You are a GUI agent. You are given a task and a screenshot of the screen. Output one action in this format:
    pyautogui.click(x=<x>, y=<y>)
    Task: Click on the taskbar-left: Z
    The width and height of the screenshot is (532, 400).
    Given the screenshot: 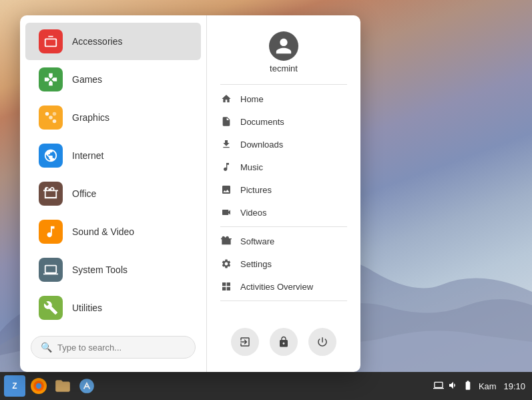 What is the action you would take?
    pyautogui.click(x=51, y=386)
    